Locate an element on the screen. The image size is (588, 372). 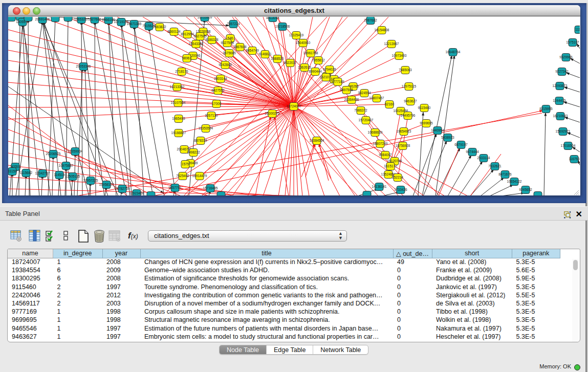
svg-text: 1575 is located at coordinates (185, 164).